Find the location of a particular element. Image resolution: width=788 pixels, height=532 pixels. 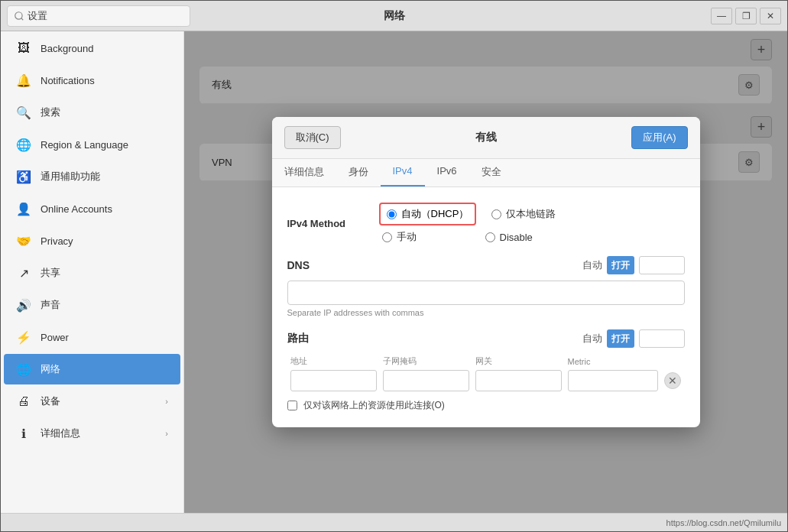

sidebar-icon-network: 🌐 is located at coordinates (24, 369).